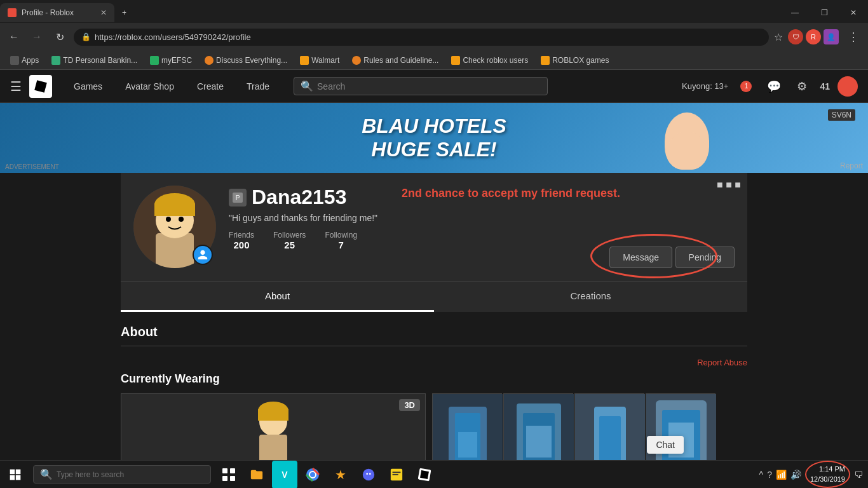 This screenshot has width=868, height=488. What do you see at coordinates (434, 362) in the screenshot?
I see `report-abuse-button: Report Abuse` at bounding box center [434, 362].